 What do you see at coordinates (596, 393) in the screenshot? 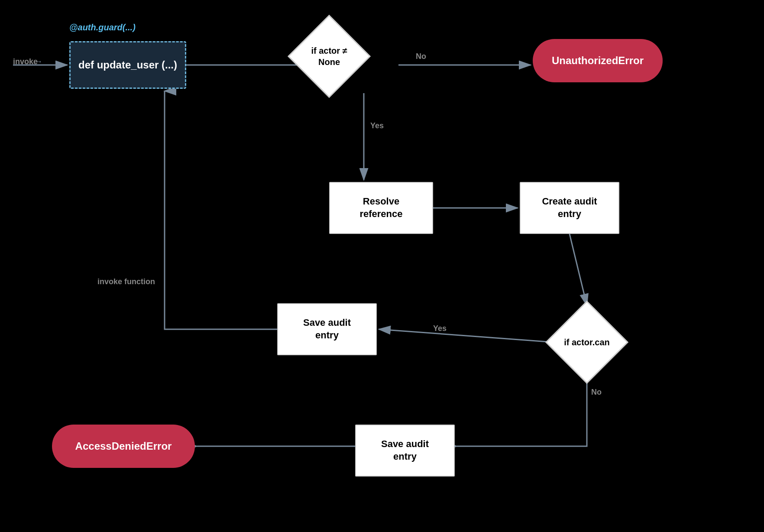
I see `no-lower-label: No` at bounding box center [596, 393].